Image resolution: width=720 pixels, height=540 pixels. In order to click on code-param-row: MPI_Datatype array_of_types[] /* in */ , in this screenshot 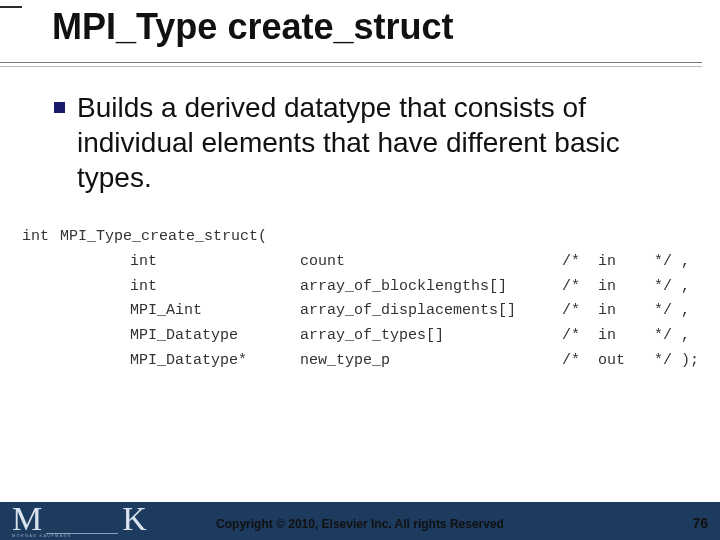, I will do `click(356, 336)`.